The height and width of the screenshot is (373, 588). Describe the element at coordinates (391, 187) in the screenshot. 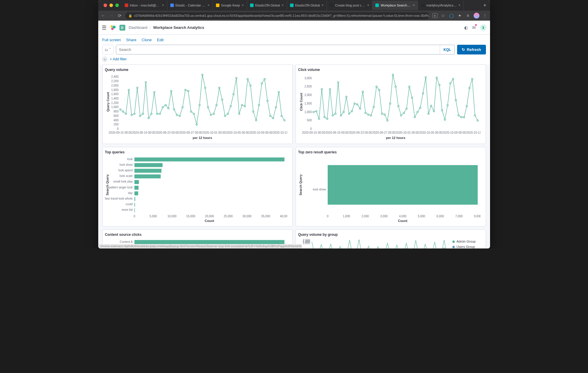

I see `panel-top-zero: Top zero result queries look show01,0002…` at that location.